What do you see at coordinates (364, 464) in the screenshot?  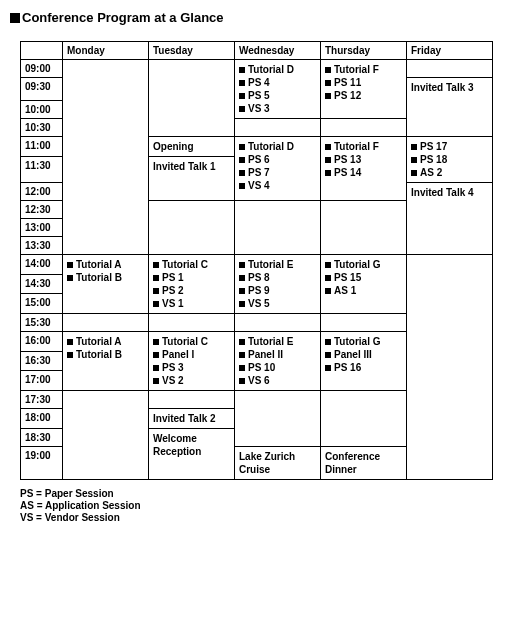 I see `thu-1900: Conference Dinner` at bounding box center [364, 464].